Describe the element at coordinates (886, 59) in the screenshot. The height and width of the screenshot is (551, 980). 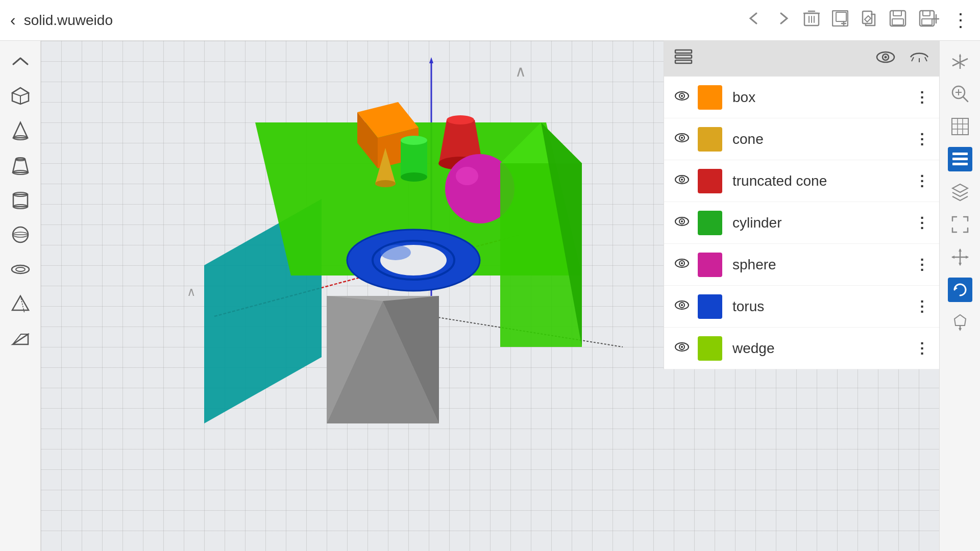
I see `visibility-all-button` at that location.